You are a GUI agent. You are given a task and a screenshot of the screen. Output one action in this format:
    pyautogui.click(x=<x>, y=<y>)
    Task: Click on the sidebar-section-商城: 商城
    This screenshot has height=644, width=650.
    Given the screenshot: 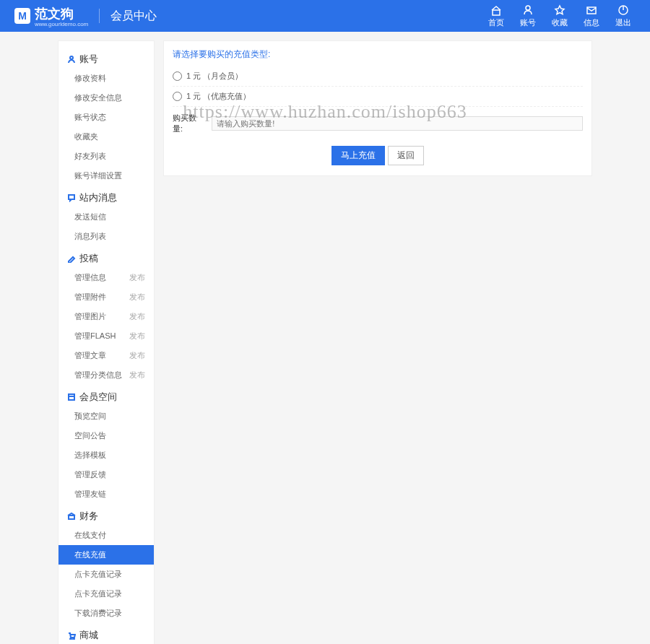 What is the action you would take?
    pyautogui.click(x=106, y=634)
    